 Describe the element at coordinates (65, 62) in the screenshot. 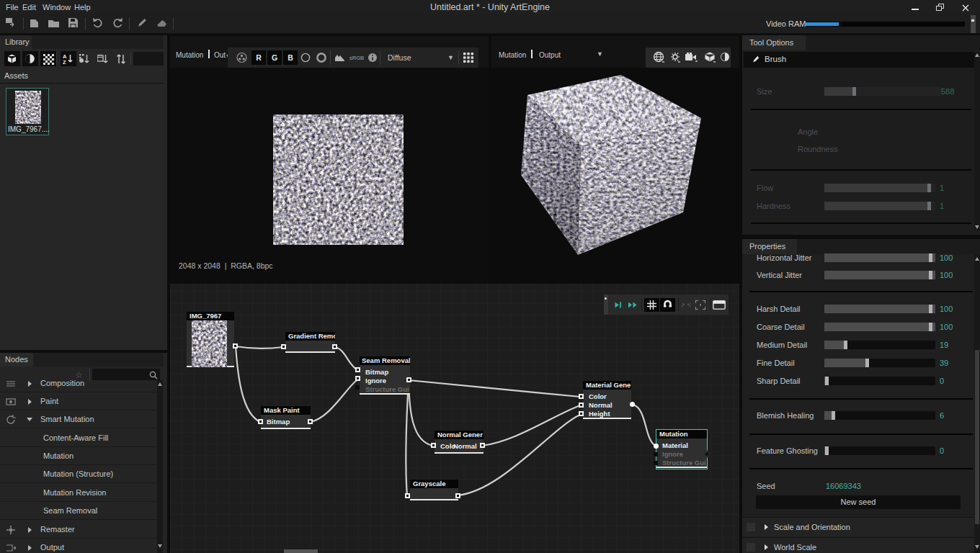

I see `svg-text: Z` at that location.